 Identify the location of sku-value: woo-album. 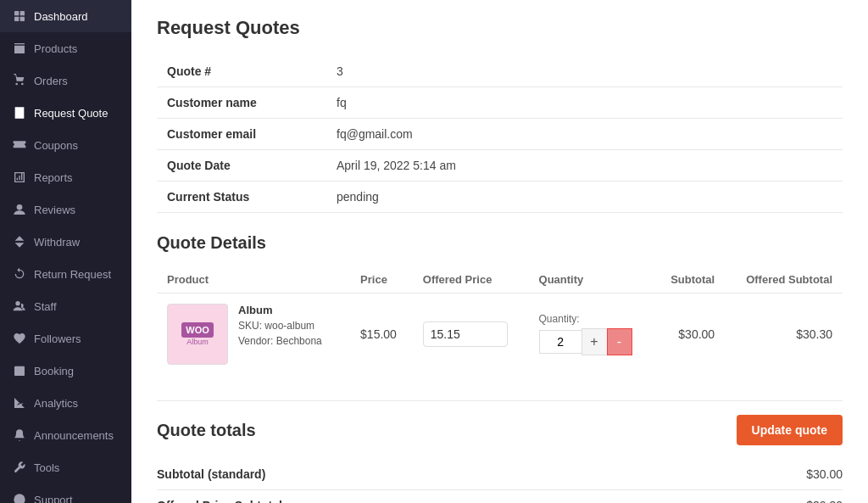
(290, 326).